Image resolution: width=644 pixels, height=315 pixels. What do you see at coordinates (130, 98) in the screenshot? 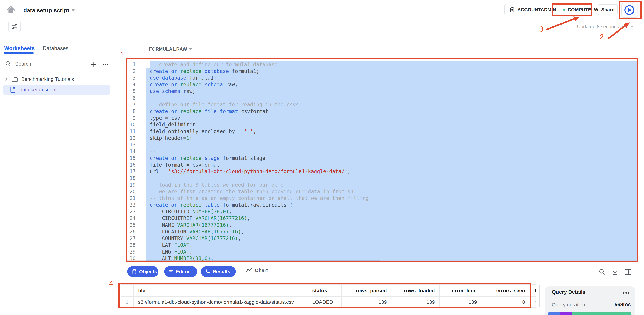
I see `line-number: 6` at bounding box center [130, 98].